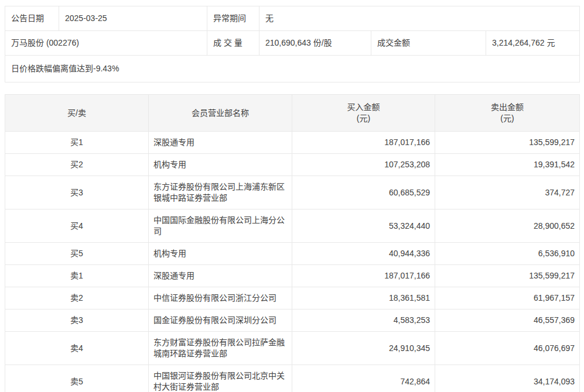 The width and height of the screenshot is (584, 392). What do you see at coordinates (233, 19) in the screenshot?
I see `abnormal-period-label: 异常期间` at bounding box center [233, 19].